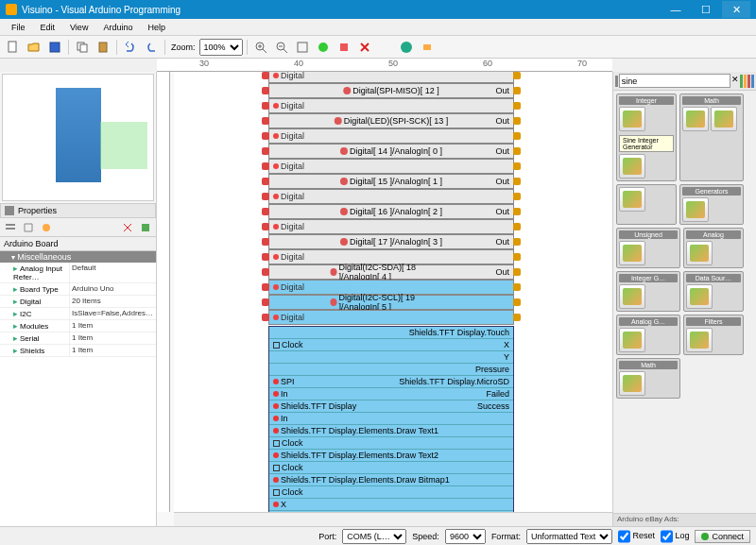 The height and width of the screenshot is (545, 756). Describe the element at coordinates (722, 536) in the screenshot. I see `connect-button: Connect` at that location.